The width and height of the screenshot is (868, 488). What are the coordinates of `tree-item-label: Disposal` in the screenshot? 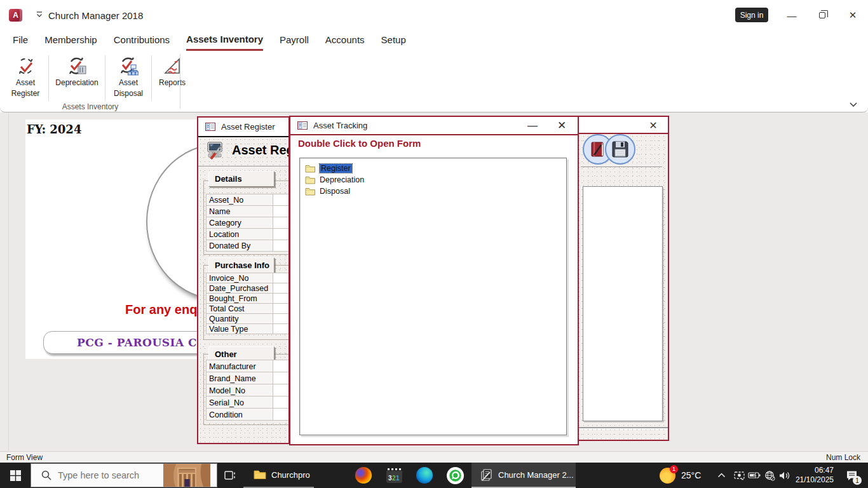 It's located at (335, 191).